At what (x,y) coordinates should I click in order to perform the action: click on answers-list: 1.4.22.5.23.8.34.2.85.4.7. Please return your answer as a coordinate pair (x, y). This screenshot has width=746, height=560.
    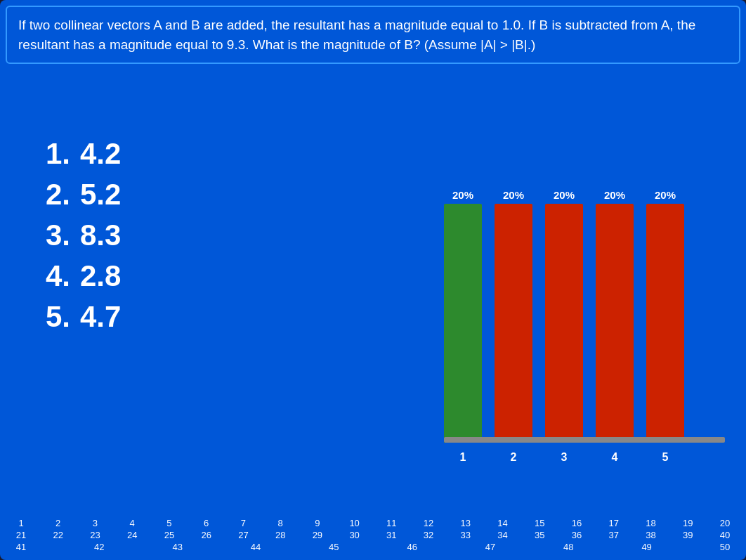
    Looking at the image, I should click on (81, 239).